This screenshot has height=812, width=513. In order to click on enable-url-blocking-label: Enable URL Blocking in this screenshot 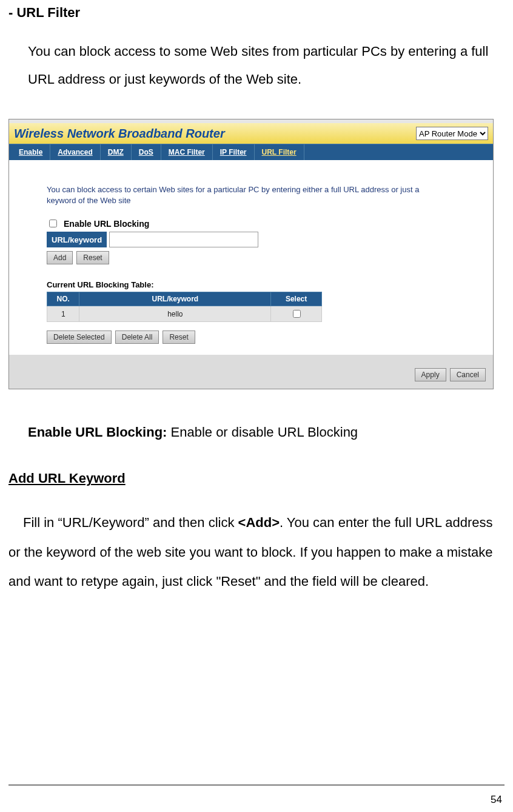, I will do `click(107, 224)`.